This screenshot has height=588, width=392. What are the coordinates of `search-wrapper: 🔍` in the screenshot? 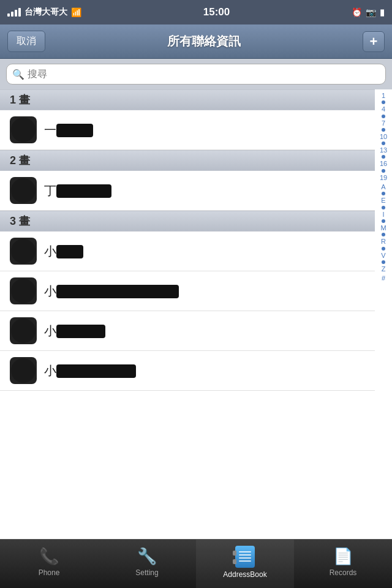 It's located at (196, 74).